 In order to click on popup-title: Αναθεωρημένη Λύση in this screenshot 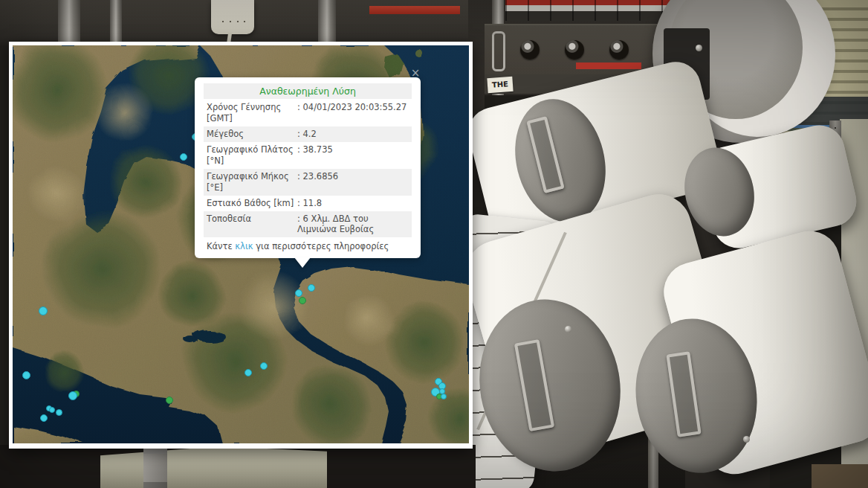, I will do `click(308, 91)`.